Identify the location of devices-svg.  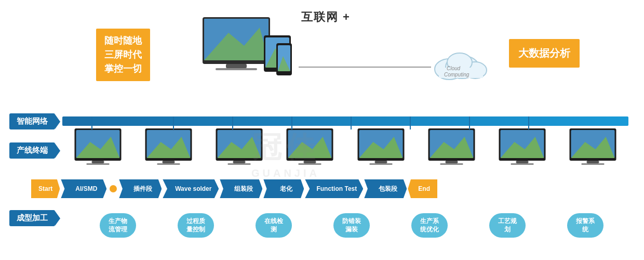
(244, 52).